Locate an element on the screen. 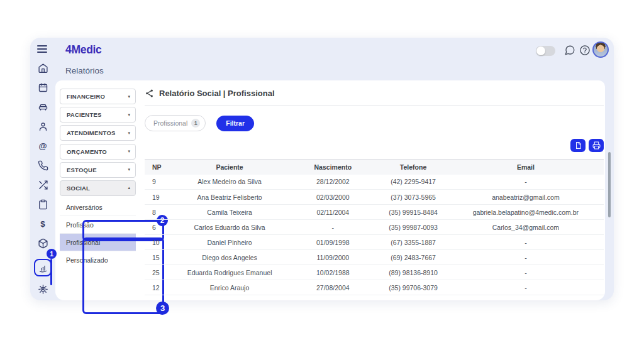 This screenshot has width=644, height=338. theme-toggle is located at coordinates (546, 51).